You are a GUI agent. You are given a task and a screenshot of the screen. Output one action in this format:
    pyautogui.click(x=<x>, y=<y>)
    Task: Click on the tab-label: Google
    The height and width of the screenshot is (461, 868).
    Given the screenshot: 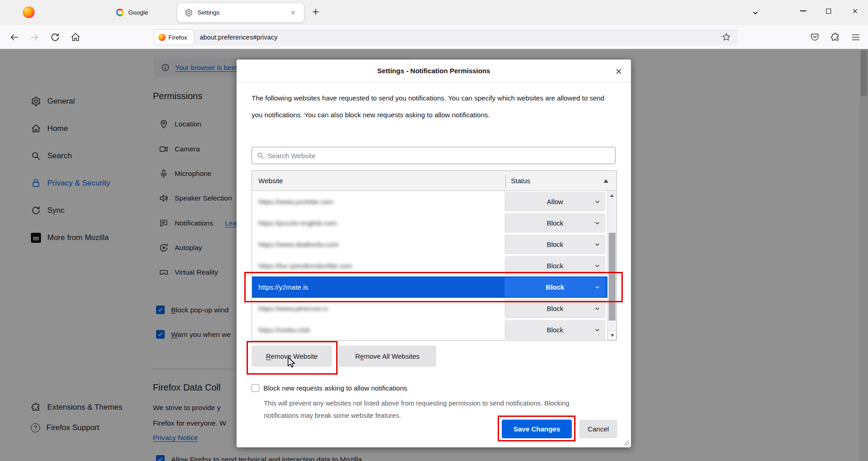 What is the action you would take?
    pyautogui.click(x=138, y=13)
    